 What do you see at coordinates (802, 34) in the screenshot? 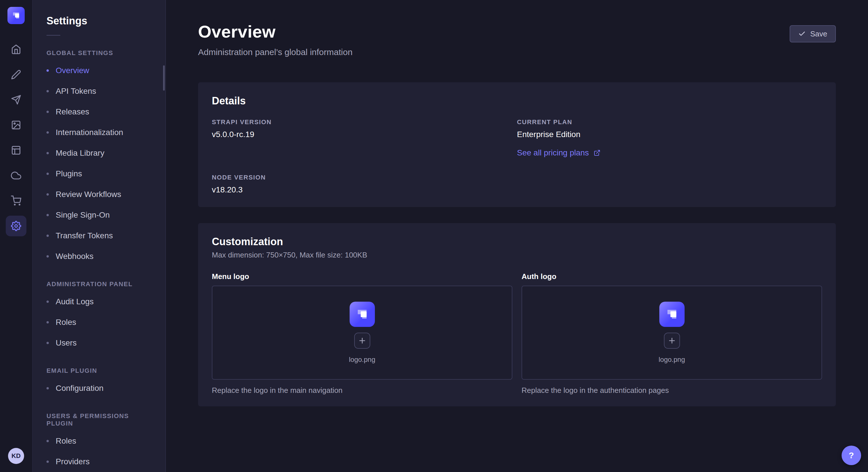
I see `check-icon` at bounding box center [802, 34].